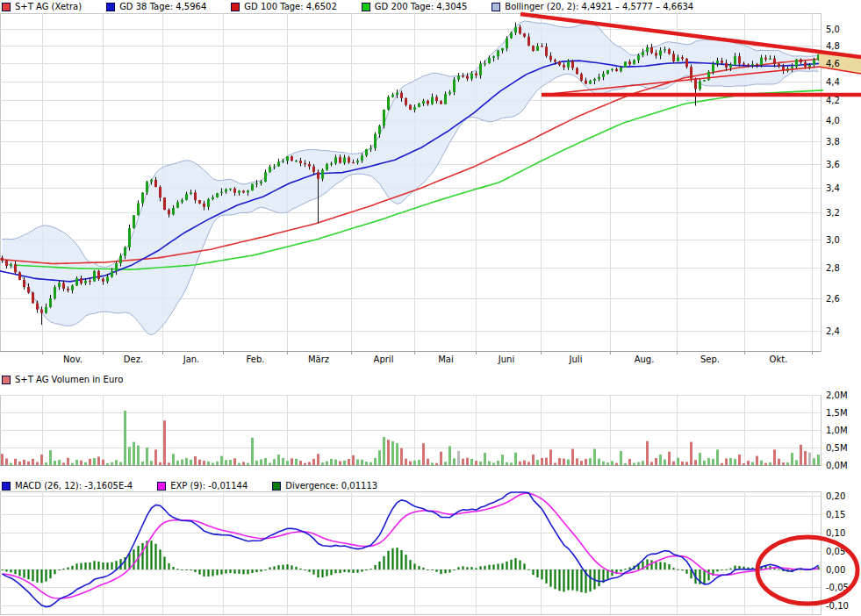  Describe the element at coordinates (836, 570) in the screenshot. I see `macd-y-tick-label: 0,00` at that location.